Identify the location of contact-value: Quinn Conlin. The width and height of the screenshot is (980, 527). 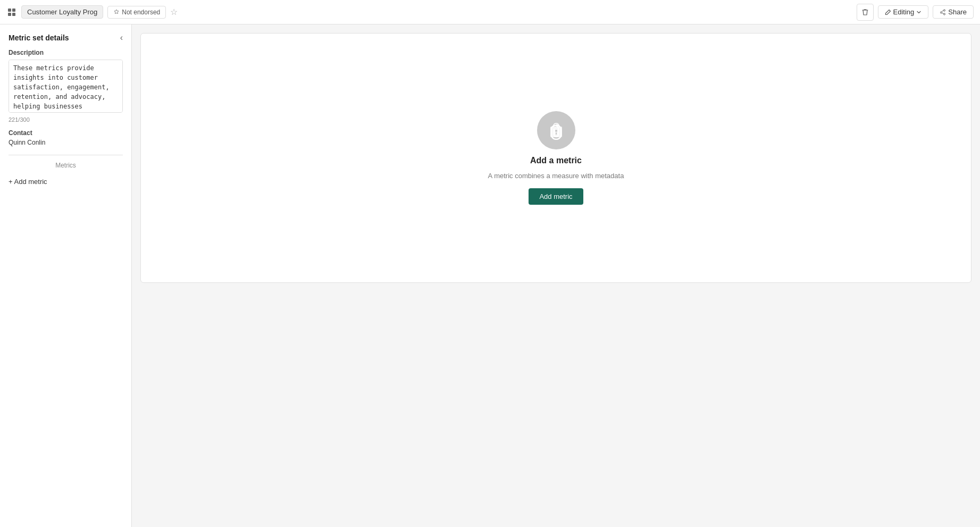
(66, 143).